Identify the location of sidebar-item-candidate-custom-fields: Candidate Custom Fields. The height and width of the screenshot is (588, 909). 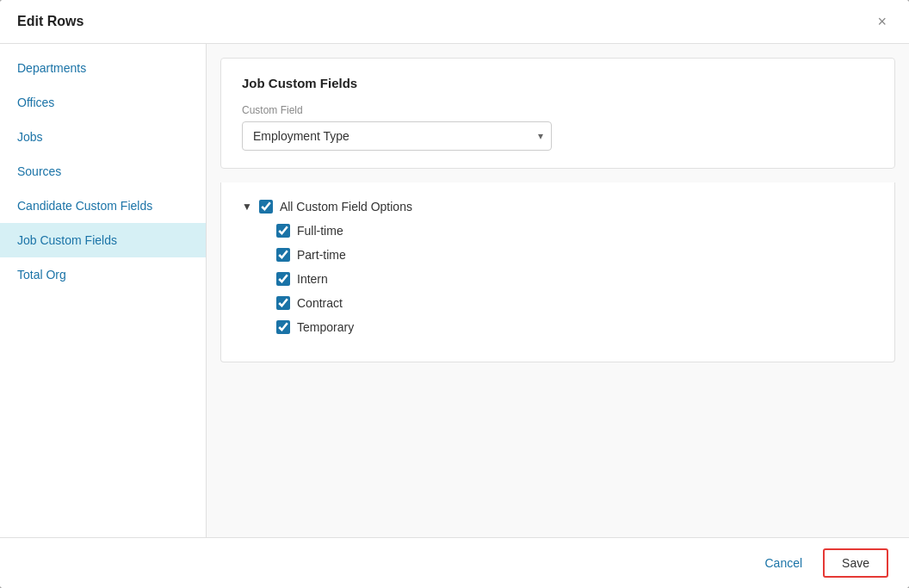
(103, 206).